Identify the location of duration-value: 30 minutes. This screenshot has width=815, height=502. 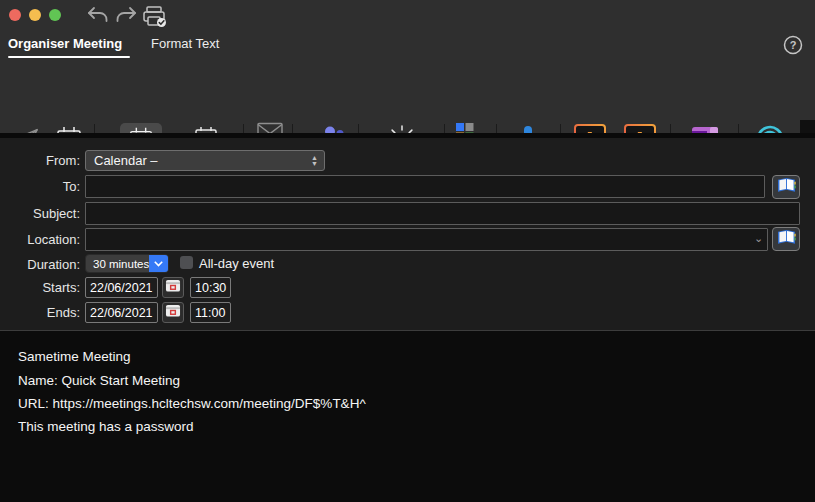
(118, 264).